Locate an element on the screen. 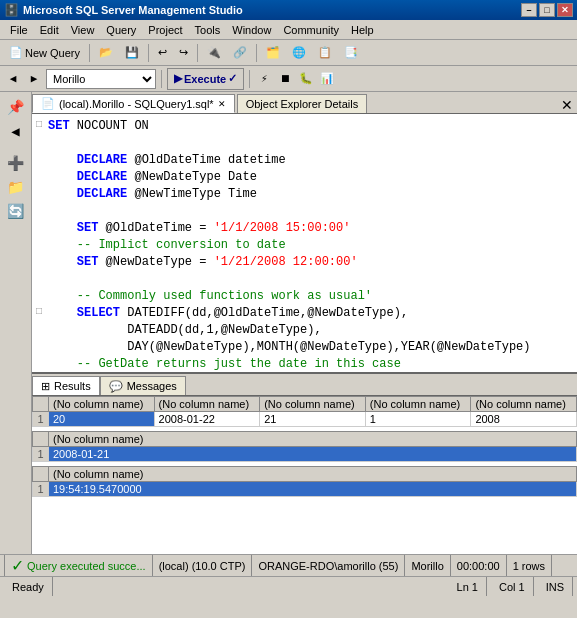 This screenshot has height=618, width=577. undo-button: ↩ is located at coordinates (162, 53).